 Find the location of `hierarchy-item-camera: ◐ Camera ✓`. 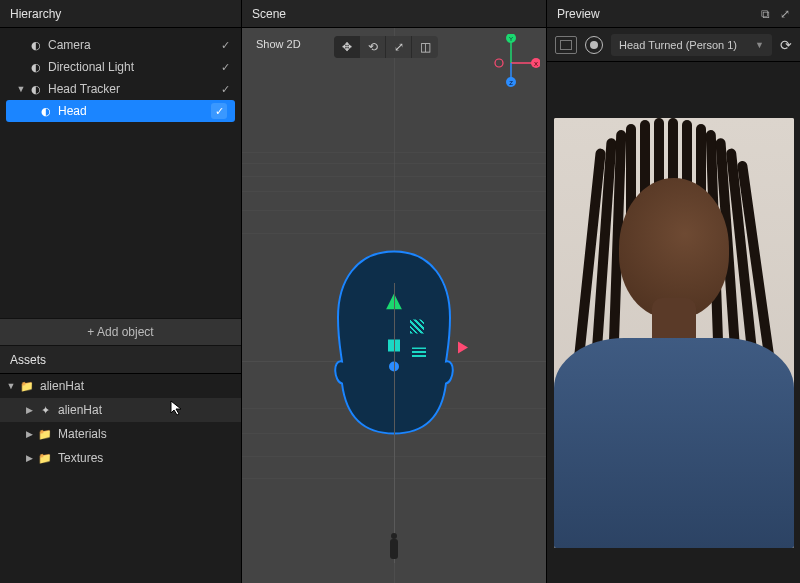

hierarchy-item-camera: ◐ Camera ✓ is located at coordinates (120, 45).